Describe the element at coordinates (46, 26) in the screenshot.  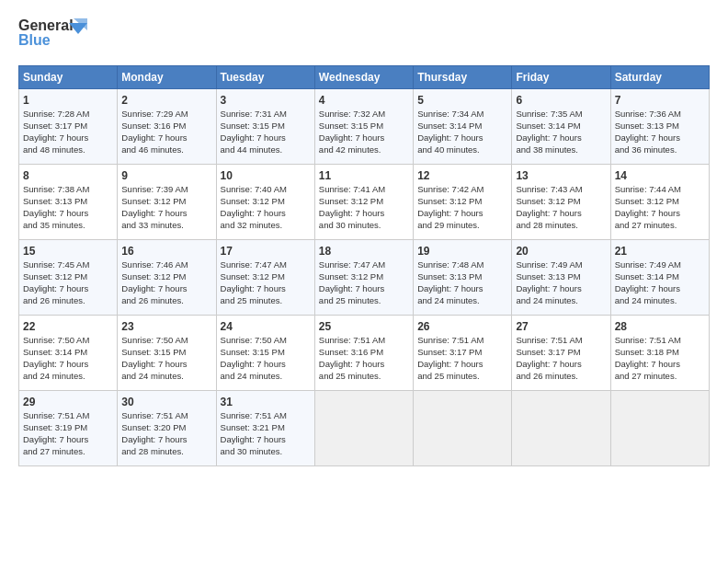
I see `svg-text: General` at that location.